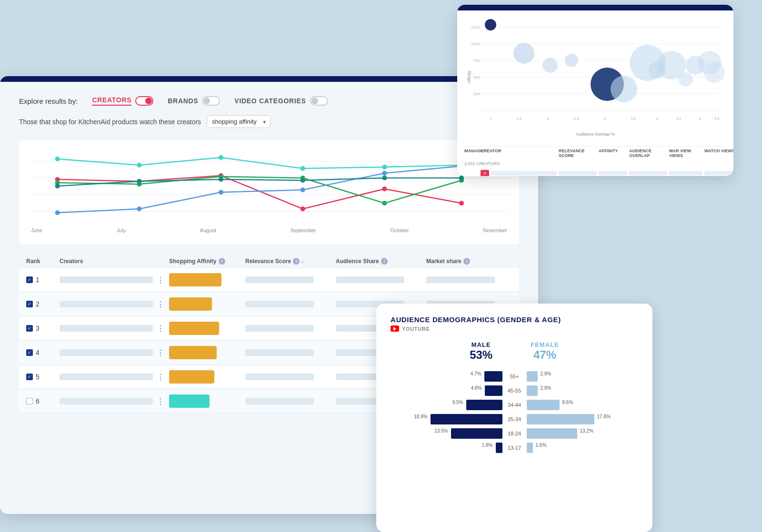 The width and height of the screenshot is (762, 532). Describe the element at coordinates (183, 101) in the screenshot. I see `brands-label: BRANDS` at that location.